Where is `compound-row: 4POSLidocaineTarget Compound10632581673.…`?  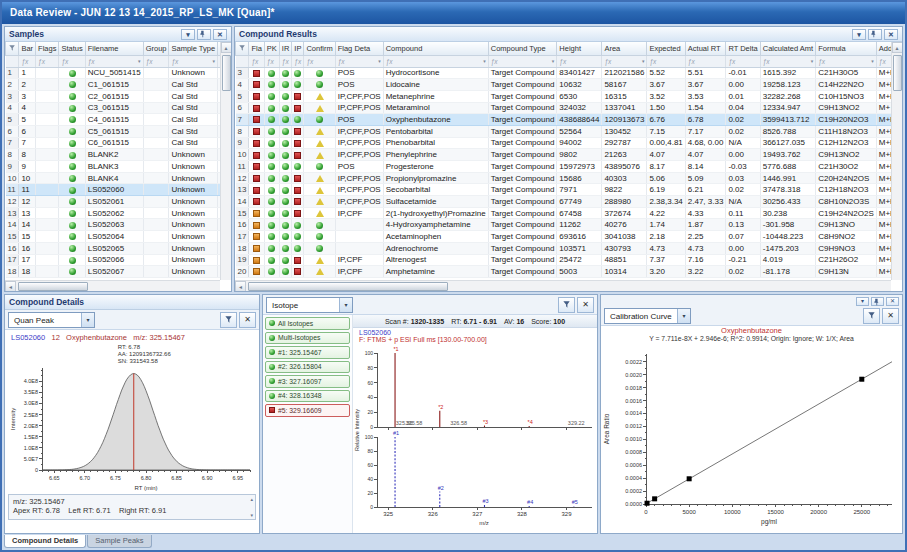
compound-row: 4POSLidocaineTarget Compound10632581673.… is located at coordinates (570, 85).